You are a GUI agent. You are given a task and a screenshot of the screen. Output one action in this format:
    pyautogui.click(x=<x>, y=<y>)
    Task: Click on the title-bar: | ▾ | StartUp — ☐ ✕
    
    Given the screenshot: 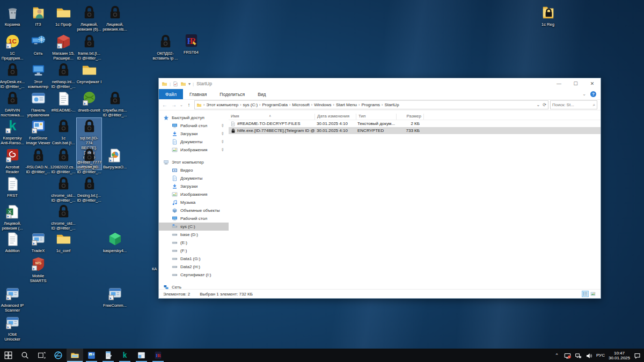 What is the action you would take?
    pyautogui.click(x=380, y=84)
    